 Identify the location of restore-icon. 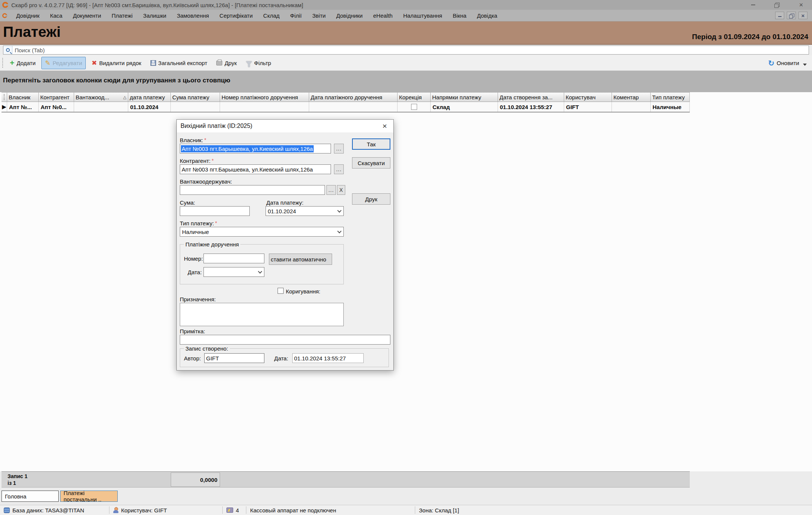
(777, 5).